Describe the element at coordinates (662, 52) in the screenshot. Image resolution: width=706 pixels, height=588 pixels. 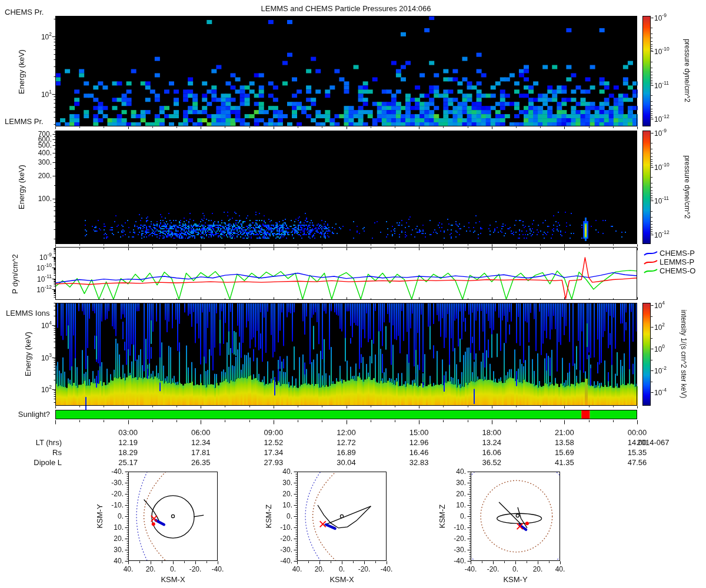
I see `colorbar1-tick: 10-10` at that location.